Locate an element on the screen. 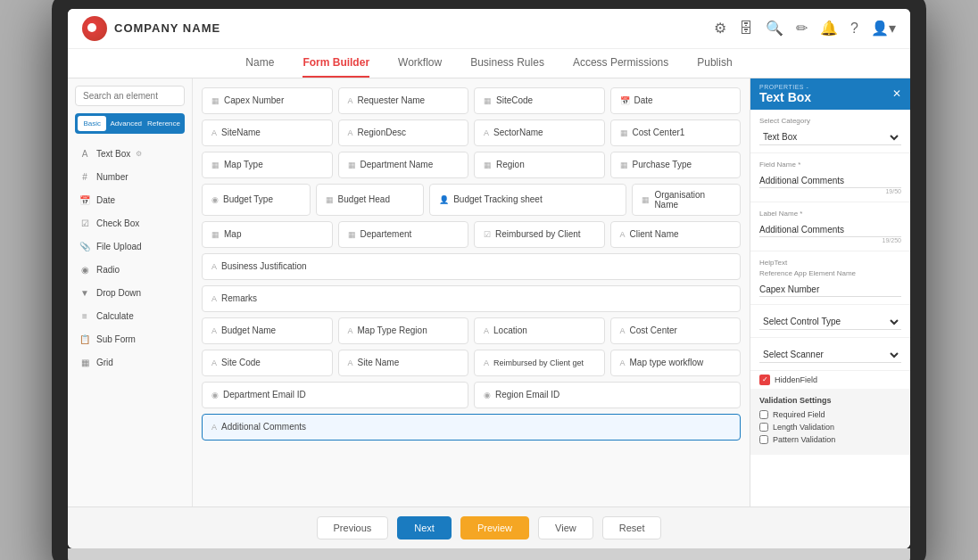  properties-header: PROPERTIES - Text Box ✕ is located at coordinates (830, 95).